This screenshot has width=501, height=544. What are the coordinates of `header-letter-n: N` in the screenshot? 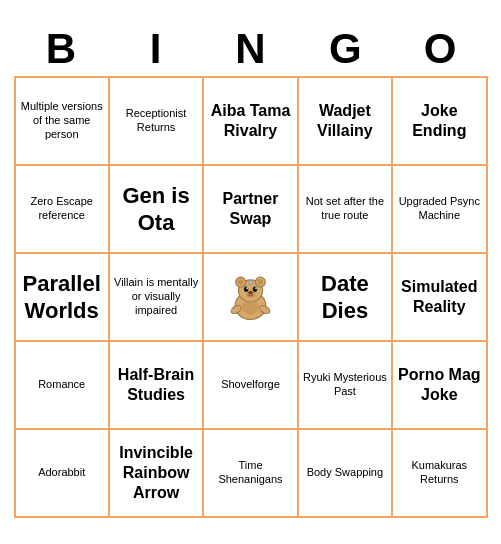 It's located at (250, 49).